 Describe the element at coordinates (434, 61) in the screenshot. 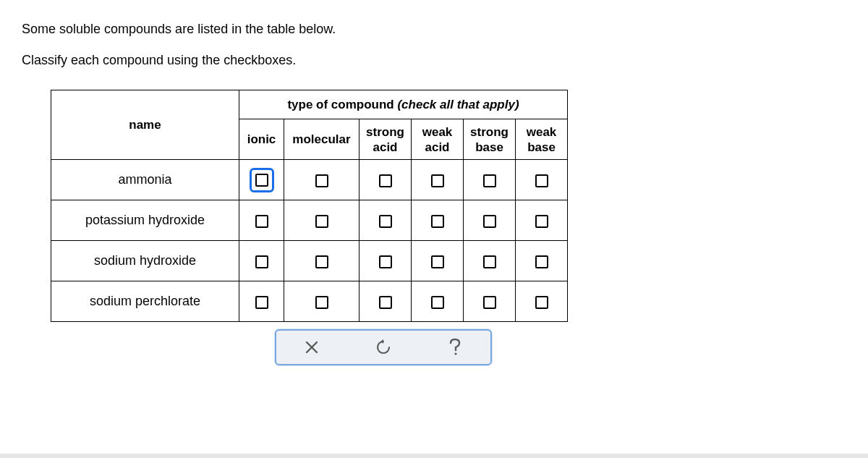

I see `intro-line-2: Classify each compound using the checkbo…` at that location.